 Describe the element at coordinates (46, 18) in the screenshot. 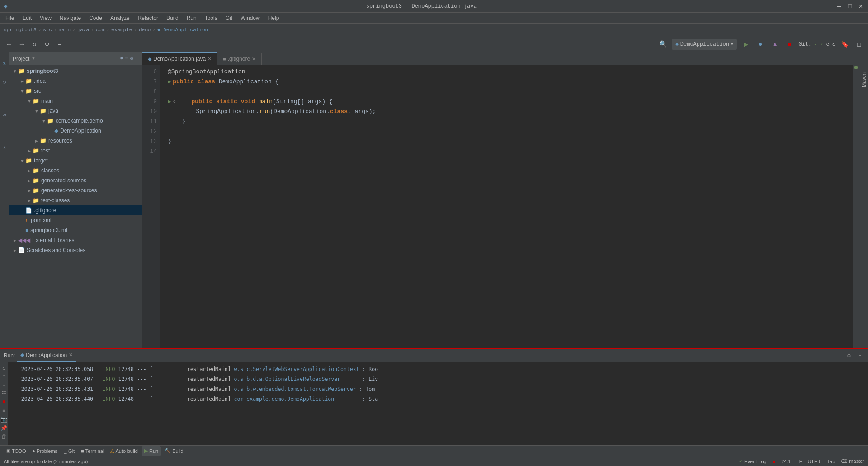

I see `menu-view: View` at that location.